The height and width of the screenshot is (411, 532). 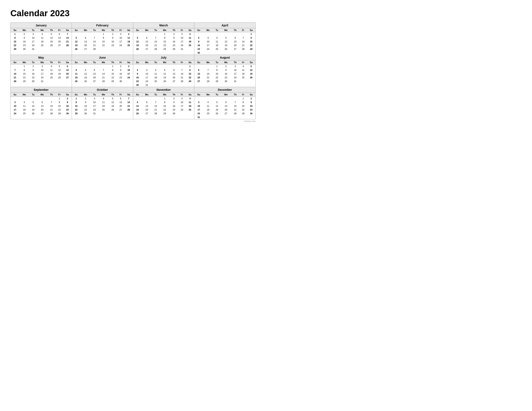 What do you see at coordinates (41, 90) in the screenshot?
I see `month-header: September` at bounding box center [41, 90].